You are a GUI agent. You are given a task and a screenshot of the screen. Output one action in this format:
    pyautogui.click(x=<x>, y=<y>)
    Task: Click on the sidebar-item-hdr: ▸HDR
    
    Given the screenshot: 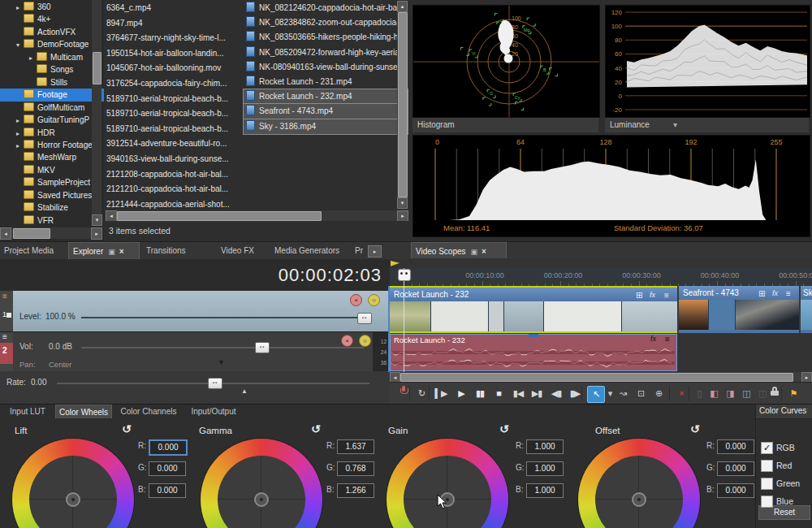 What is the action you would take?
    pyautogui.click(x=52, y=133)
    